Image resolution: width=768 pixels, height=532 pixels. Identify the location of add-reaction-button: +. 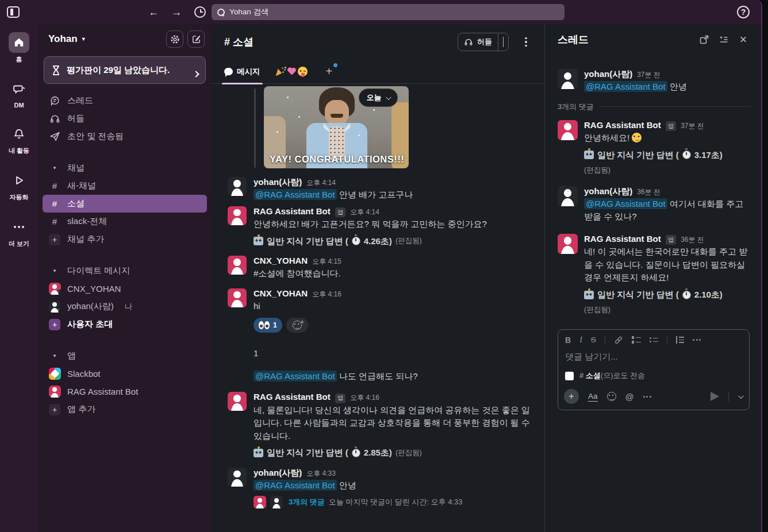
(297, 325).